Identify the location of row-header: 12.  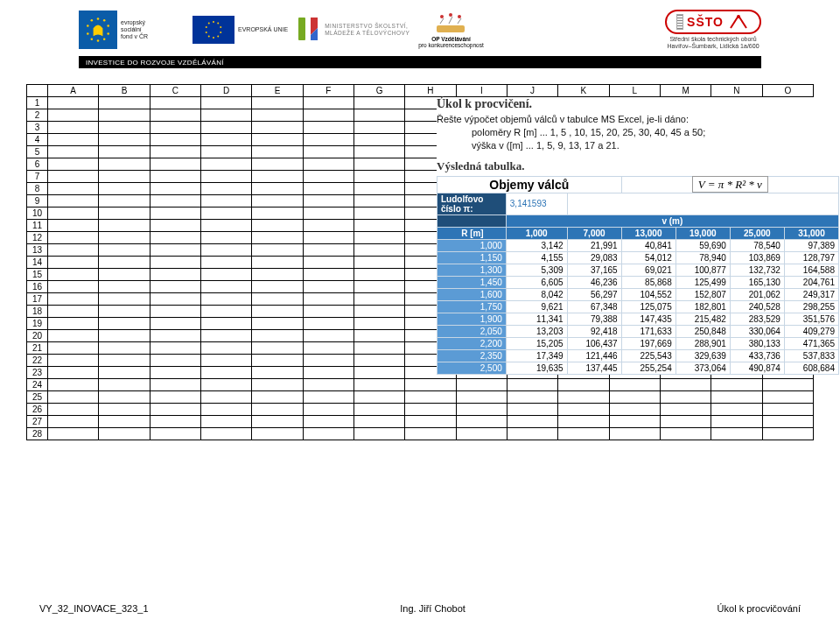
(38, 238).